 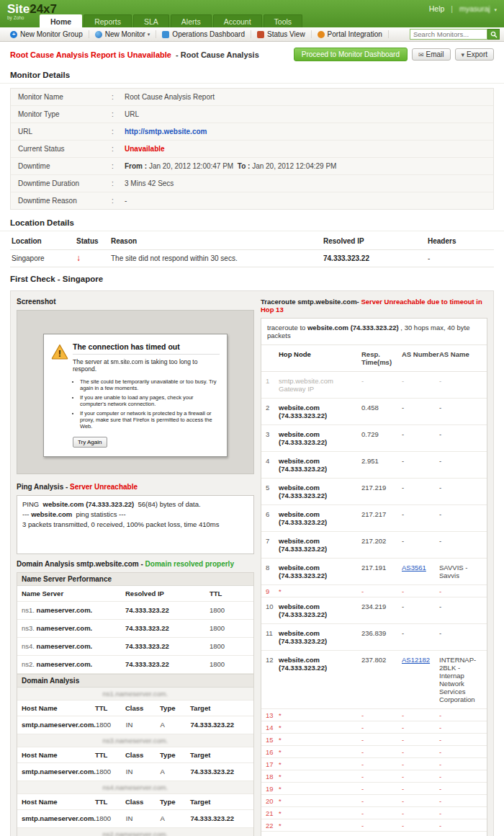 What do you see at coordinates (60, 21) in the screenshot?
I see `nav-tab: Home` at bounding box center [60, 21].